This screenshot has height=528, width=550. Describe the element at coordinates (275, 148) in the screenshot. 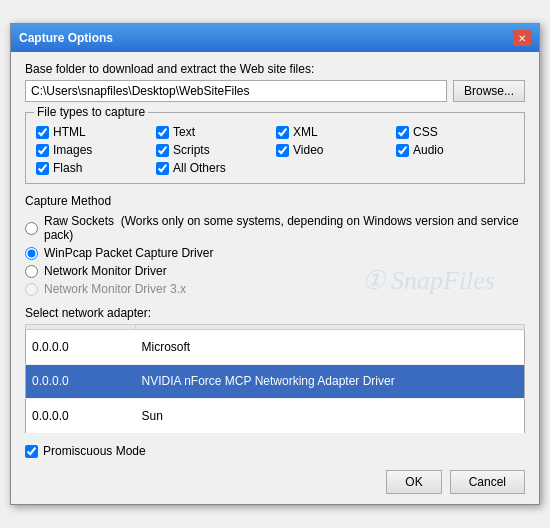

I see `file-types-group: File types to capture HTML Text XML CSS` at that location.